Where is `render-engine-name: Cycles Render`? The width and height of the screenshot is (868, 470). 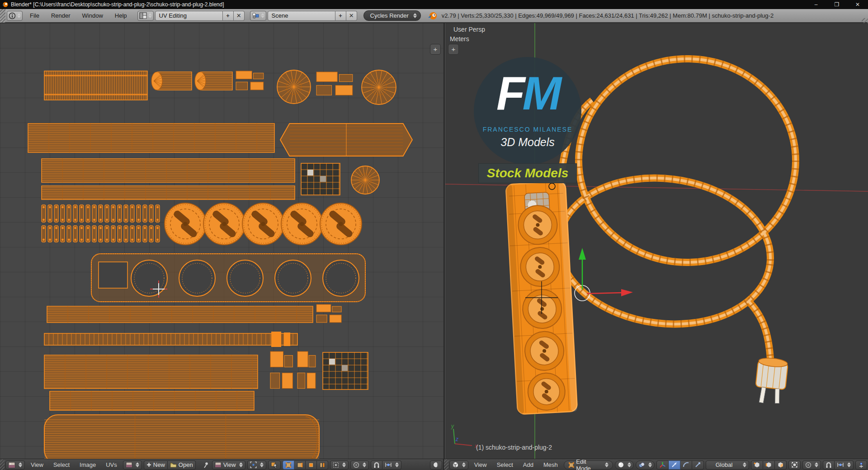
render-engine-name: Cycles Render is located at coordinates (390, 15).